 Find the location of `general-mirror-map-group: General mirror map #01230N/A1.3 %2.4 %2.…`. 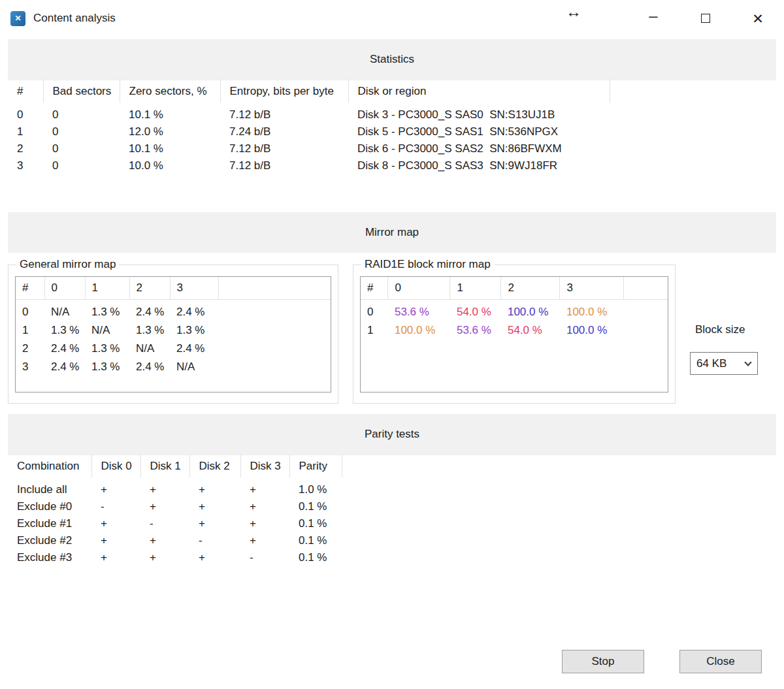

general-mirror-map-group: General mirror map #01230N/A1.3 %2.4 %2.… is located at coordinates (173, 330).